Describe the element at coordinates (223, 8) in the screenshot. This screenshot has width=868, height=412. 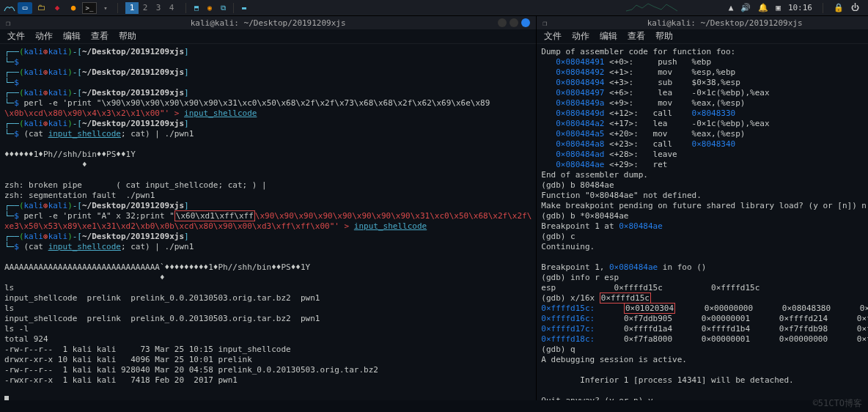
I see `running-app-icon: ⧉` at that location.